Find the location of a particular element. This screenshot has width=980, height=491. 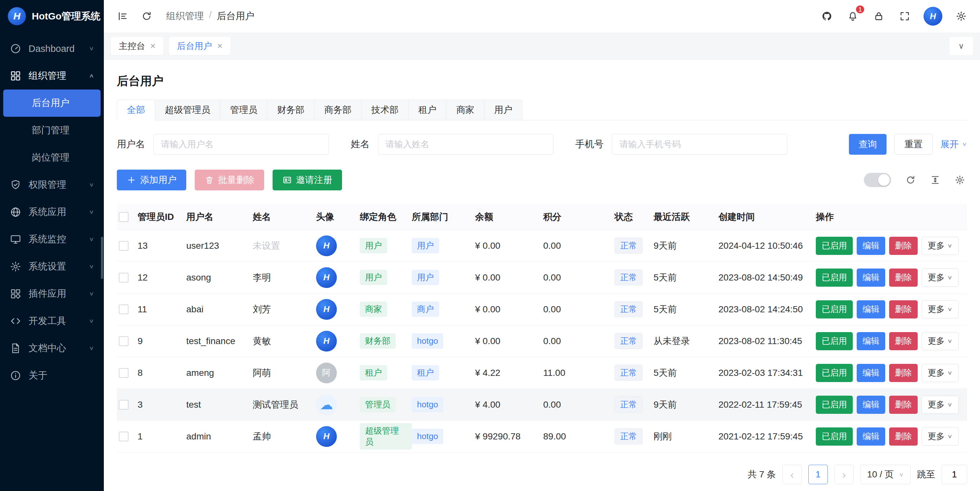

role-tab: 技术部 is located at coordinates (385, 110).